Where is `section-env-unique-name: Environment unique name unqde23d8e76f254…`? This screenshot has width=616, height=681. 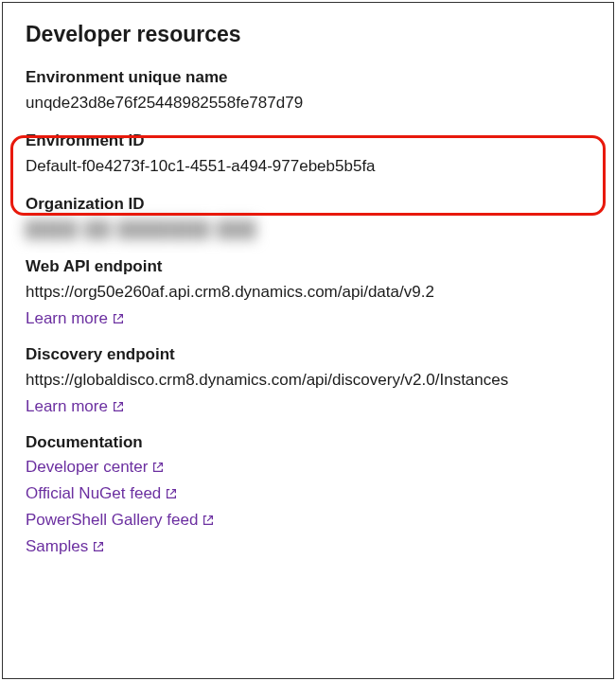
section-env-unique-name: Environment unique name unqde23d8e76f254… is located at coordinates (308, 91).